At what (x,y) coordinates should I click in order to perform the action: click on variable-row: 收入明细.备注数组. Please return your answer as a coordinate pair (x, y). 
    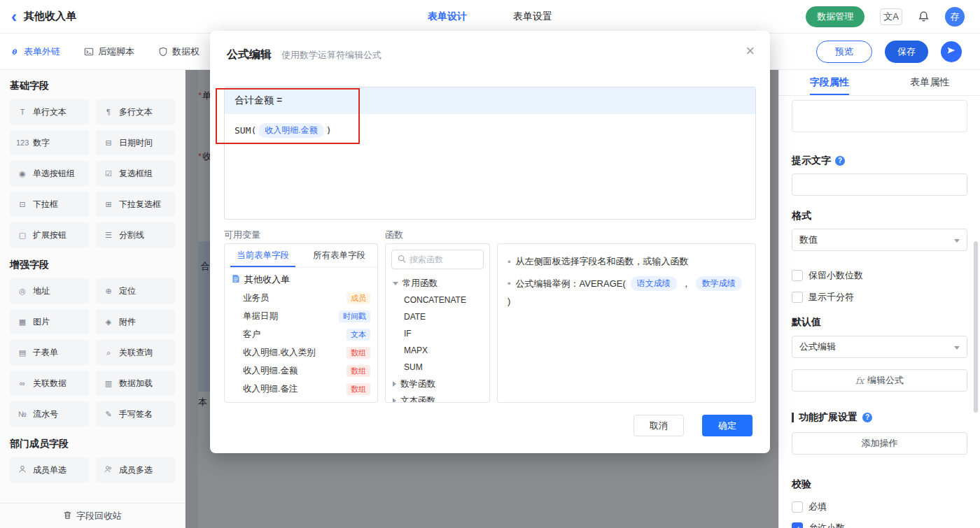
    Looking at the image, I should click on (301, 389).